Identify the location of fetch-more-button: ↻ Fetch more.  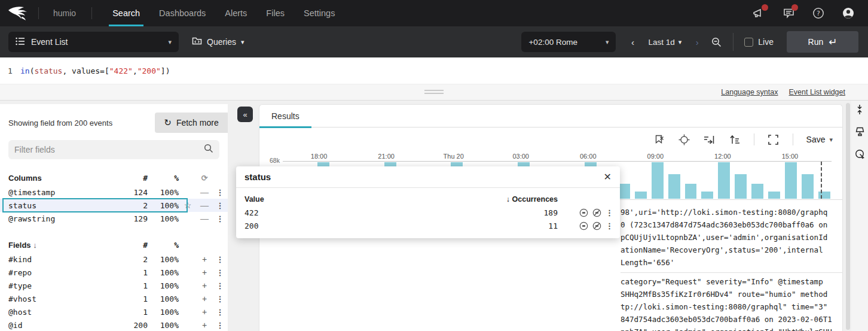
(191, 123).